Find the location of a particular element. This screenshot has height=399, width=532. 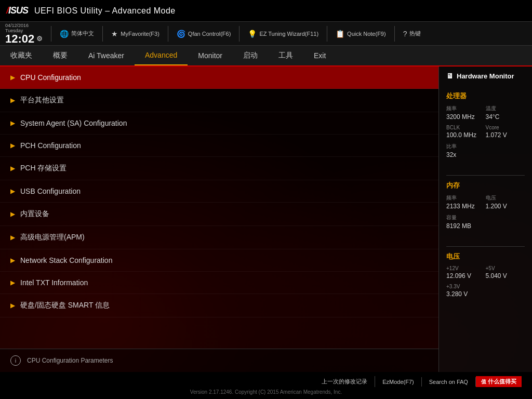

hw-capacity-value: 8192 MB is located at coordinates (485, 226).